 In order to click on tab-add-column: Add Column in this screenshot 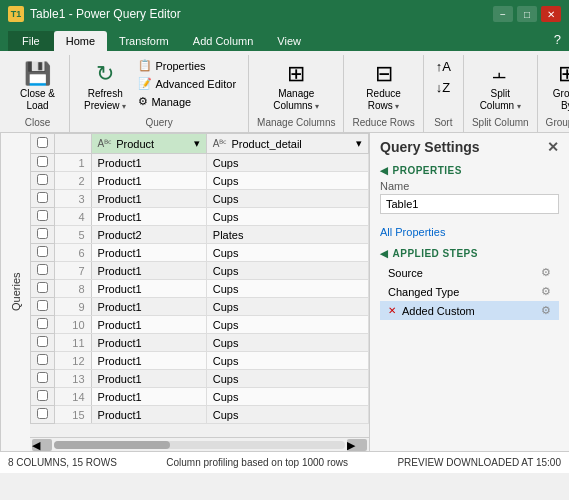, I will do `click(224, 41)`.